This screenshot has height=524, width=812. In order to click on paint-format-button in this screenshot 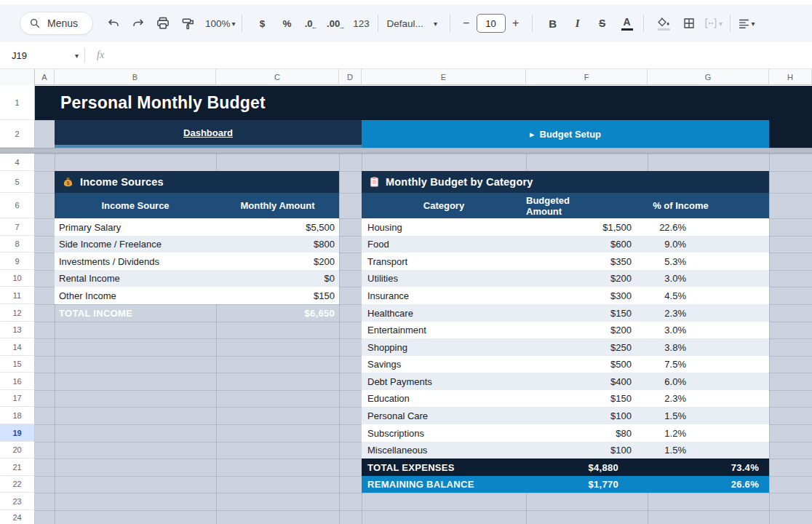, I will do `click(188, 23)`.